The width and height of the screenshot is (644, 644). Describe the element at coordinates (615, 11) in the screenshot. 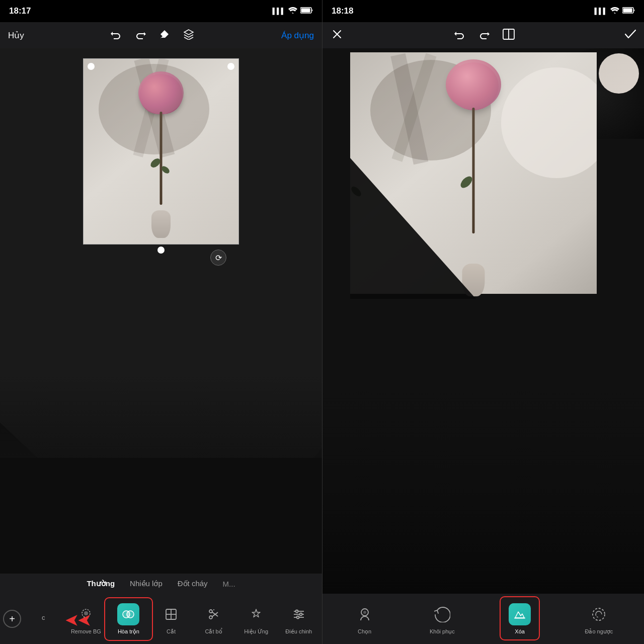

I see `right-status-icons: ▌▌▌` at that location.